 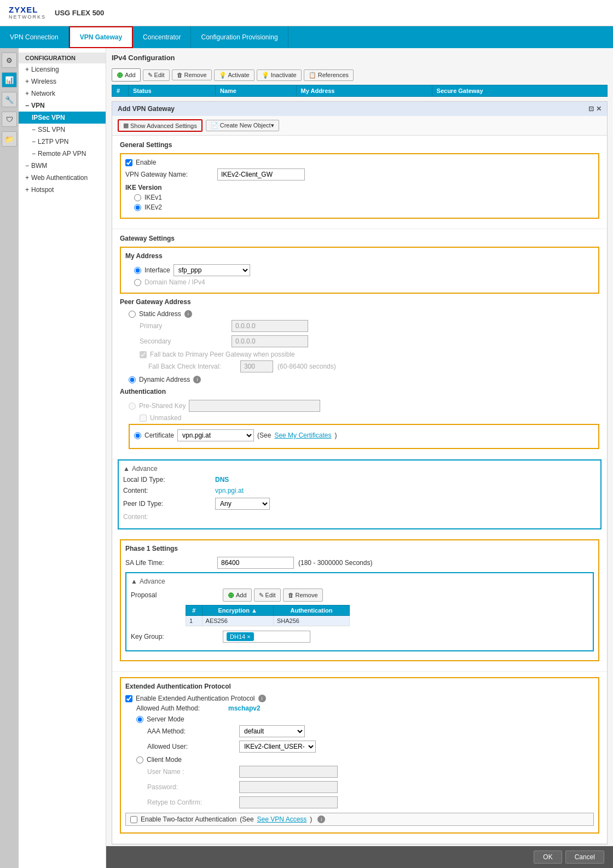 I want to click on edit-button: ✎ Edit, so click(x=157, y=75).